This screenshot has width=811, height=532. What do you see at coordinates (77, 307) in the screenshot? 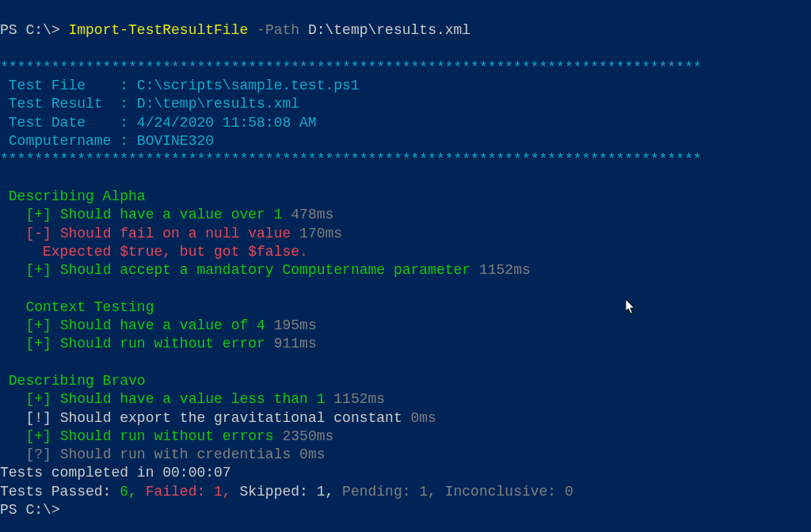
I see `context-title: Context Testing` at bounding box center [77, 307].